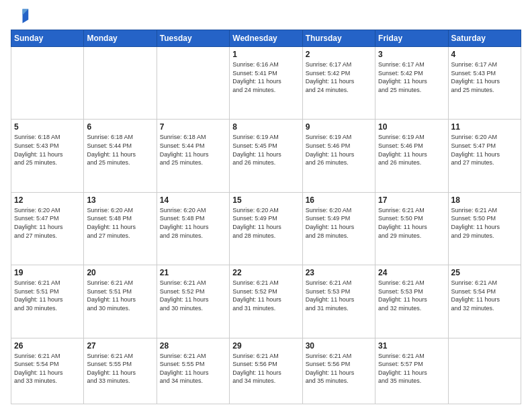  I want to click on calendar-cell: 17Sunrise: 6:21 AMSunset: 5:50 PMDayligh…, so click(412, 228).